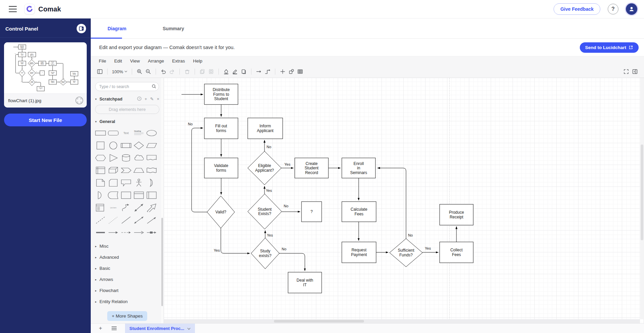  Describe the element at coordinates (113, 183) in the screenshot. I see `shape-card` at that location.